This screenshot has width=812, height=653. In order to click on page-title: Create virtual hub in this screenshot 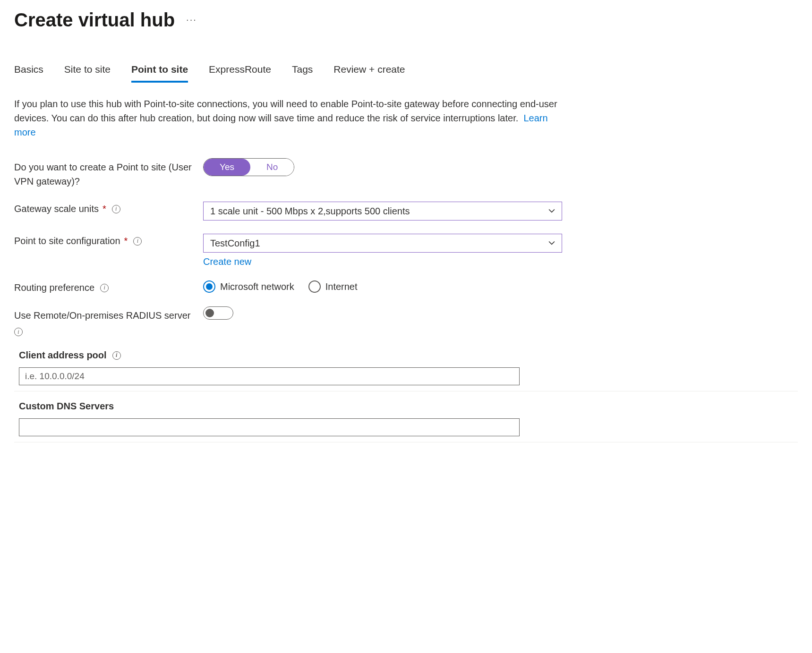, I will do `click(94, 20)`.